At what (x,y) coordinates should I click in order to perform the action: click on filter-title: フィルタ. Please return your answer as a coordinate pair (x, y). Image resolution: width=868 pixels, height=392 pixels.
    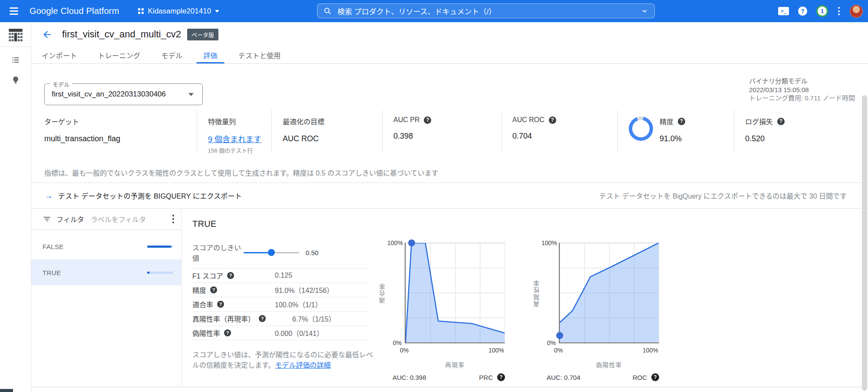
    Looking at the image, I should click on (70, 219).